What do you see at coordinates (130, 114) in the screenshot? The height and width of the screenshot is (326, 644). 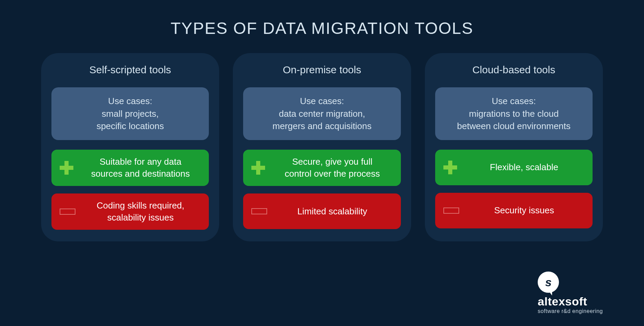 I see `usecase-box: Use cases: small projects, specific loca…` at bounding box center [130, 114].